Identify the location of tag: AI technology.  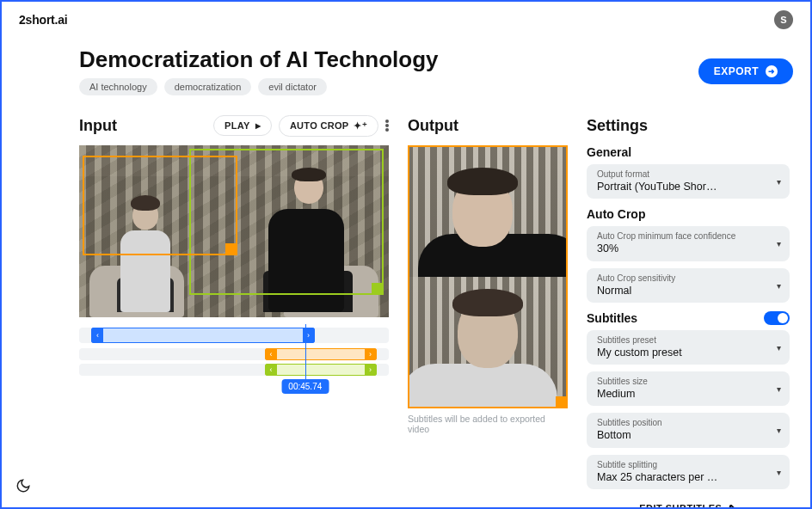
(119, 87).